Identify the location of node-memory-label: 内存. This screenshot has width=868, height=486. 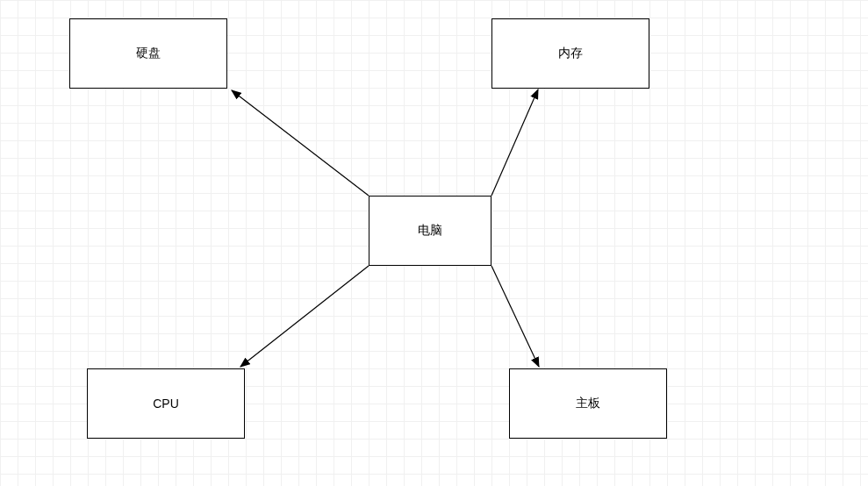
(570, 54).